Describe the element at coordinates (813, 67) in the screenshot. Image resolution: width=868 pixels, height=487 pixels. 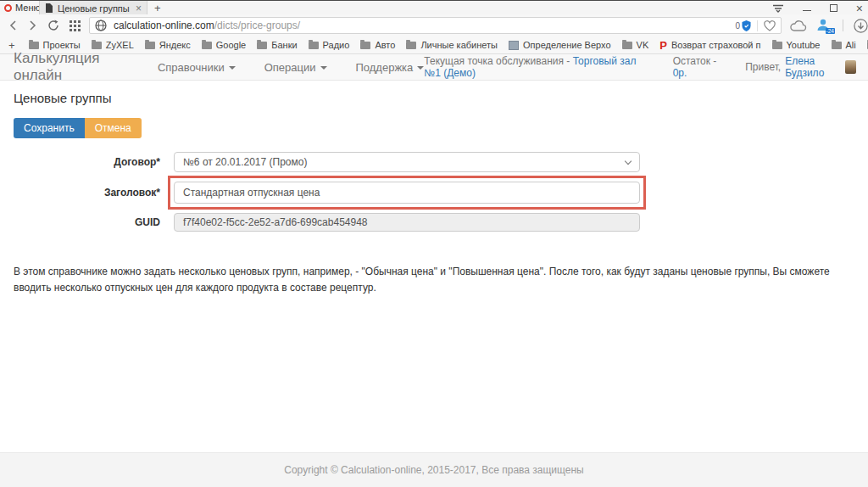
I see `user-name-link: Елена Будзило` at that location.